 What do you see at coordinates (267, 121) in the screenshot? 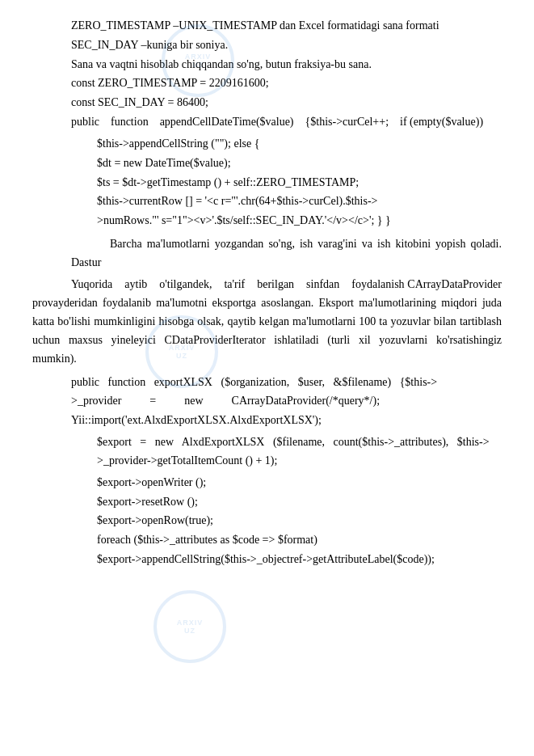
I see `line-6: public function appendCellDateTime($valu…` at bounding box center [267, 121].